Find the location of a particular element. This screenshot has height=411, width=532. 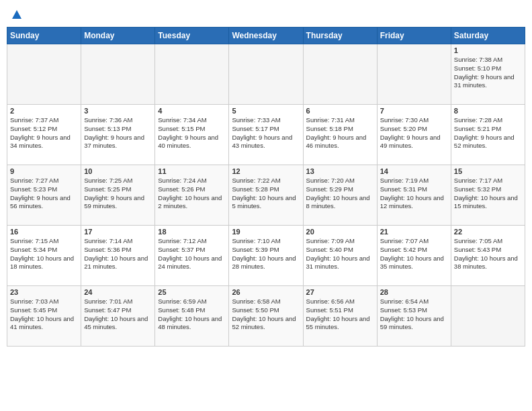

day-number: 24 is located at coordinates (118, 292).